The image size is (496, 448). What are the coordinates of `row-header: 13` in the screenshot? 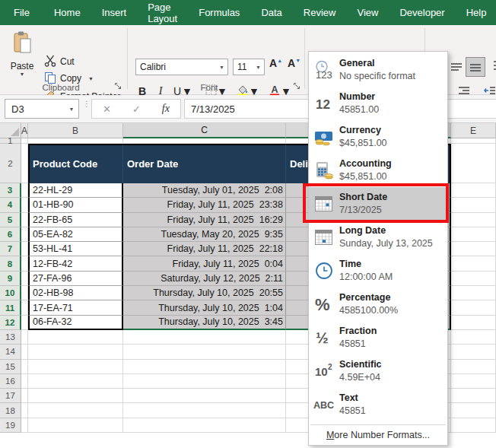 It's located at (11, 338).